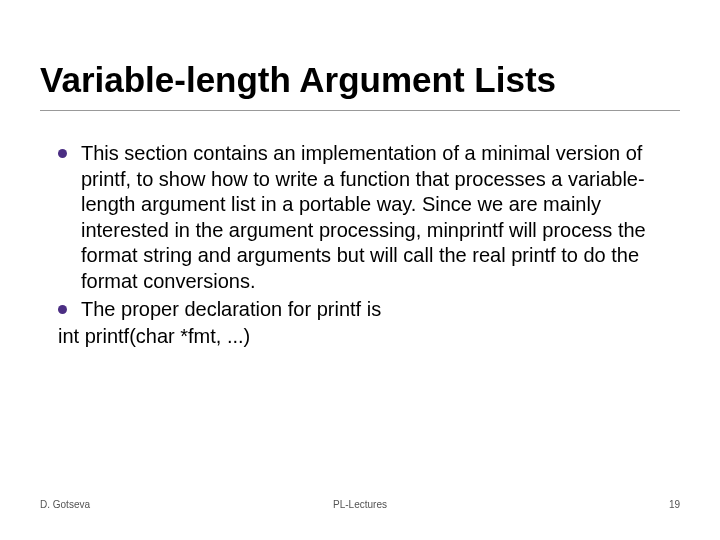  What do you see at coordinates (231, 310) in the screenshot?
I see `bullet-text: The proper declaration for printf is` at bounding box center [231, 310].